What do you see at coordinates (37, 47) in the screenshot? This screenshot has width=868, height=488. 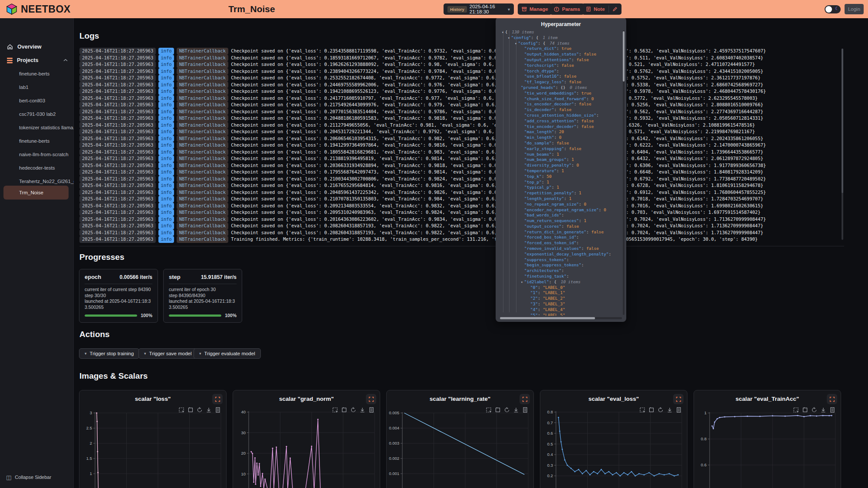 I see `sidebar-item-overview: Overview` at bounding box center [37, 47].